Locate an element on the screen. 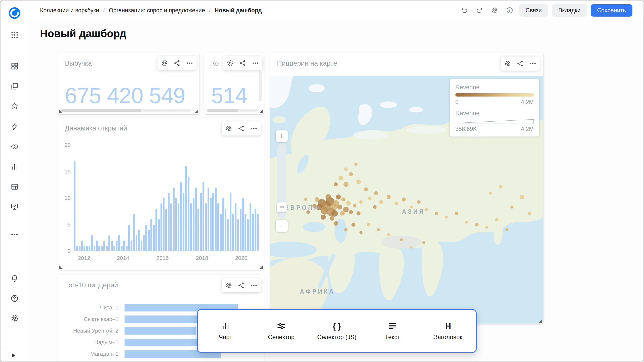  sliders-icon is located at coordinates (281, 326).